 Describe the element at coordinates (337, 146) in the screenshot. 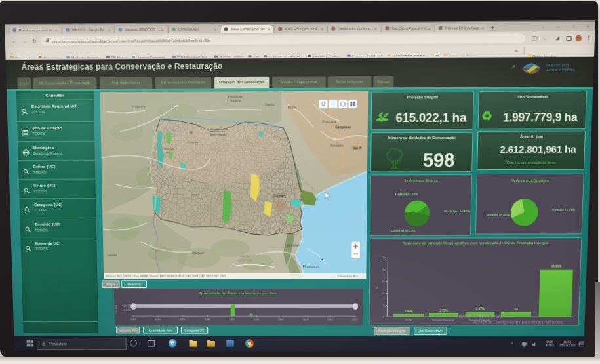

I see `svg-text: Sorocaba` at that location.